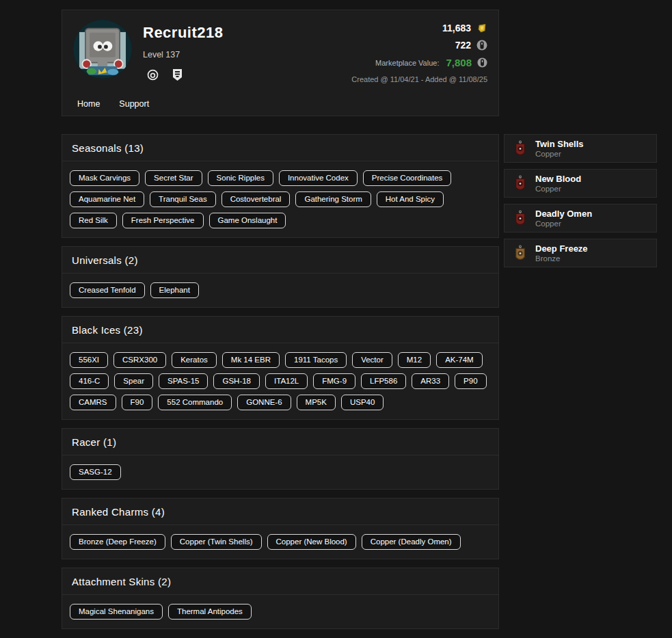 The image size is (672, 638). Describe the element at coordinates (384, 382) in the screenshot. I see `item-chip-lfp586: LFP586` at that location.